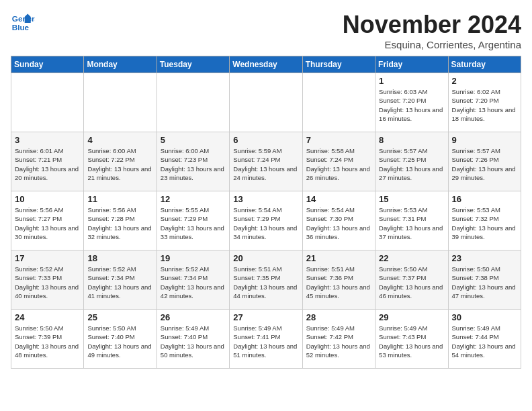 This screenshot has width=532, height=411. Describe the element at coordinates (120, 339) in the screenshot. I see `table-row: 25Sunrise: 5:50 AM Sunset: 7:40 PM Dayli…` at that location.